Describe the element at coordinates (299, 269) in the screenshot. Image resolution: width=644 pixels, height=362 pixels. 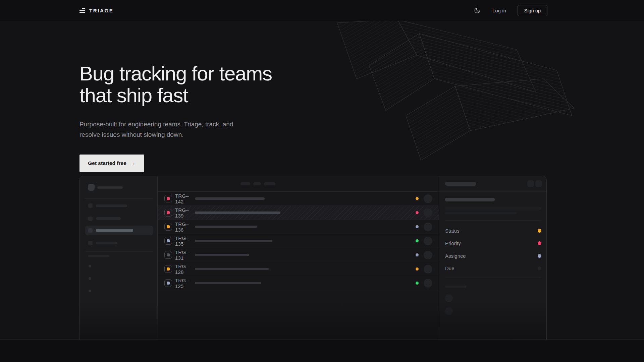
I see `issue-row: TRG–128` at that location.